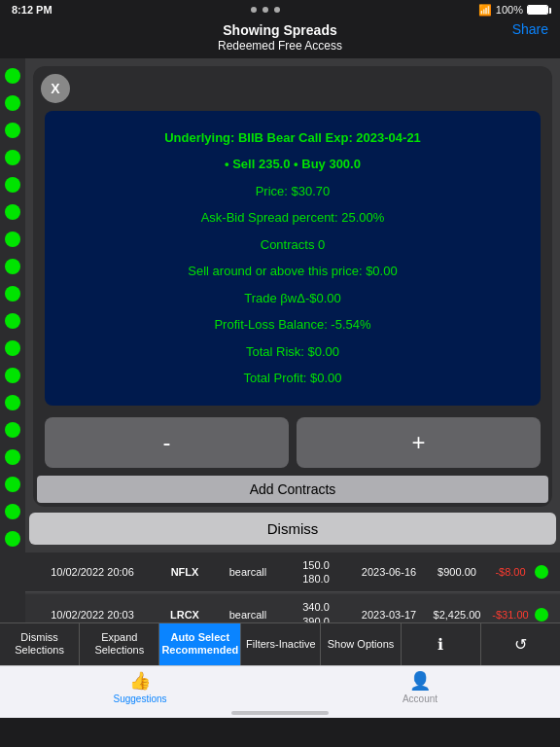  What do you see at coordinates (280, 687) in the screenshot?
I see `tab-bar: 👍 Suggestions 👤 Account` at bounding box center [280, 687].